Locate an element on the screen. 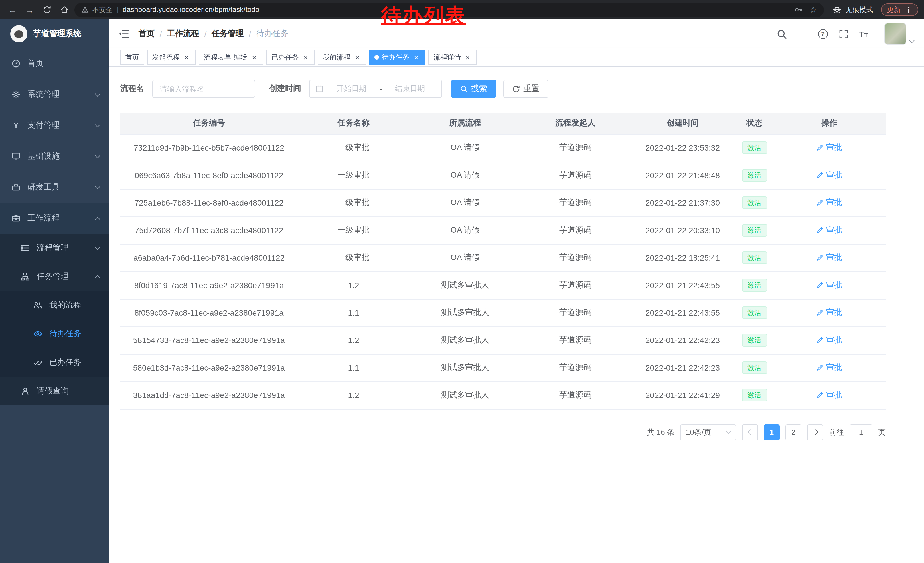  tab-label: 流程详情 is located at coordinates (447, 57).